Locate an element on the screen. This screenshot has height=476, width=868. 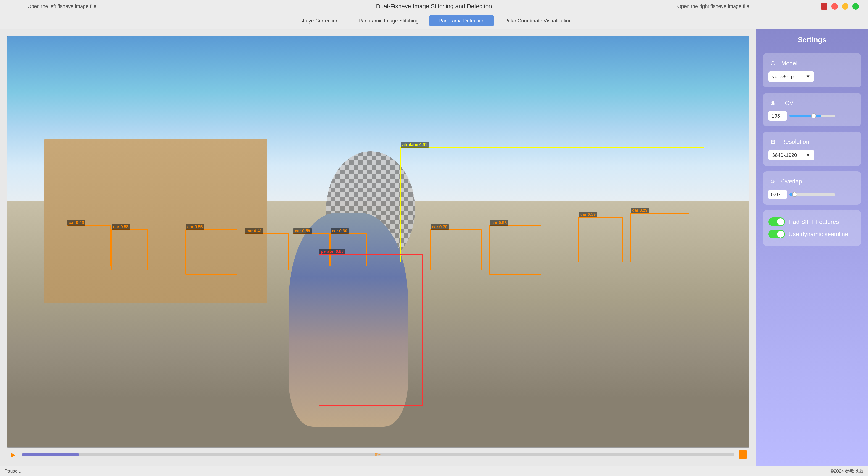
overlap-icon: ⟳ is located at coordinates (773, 181).